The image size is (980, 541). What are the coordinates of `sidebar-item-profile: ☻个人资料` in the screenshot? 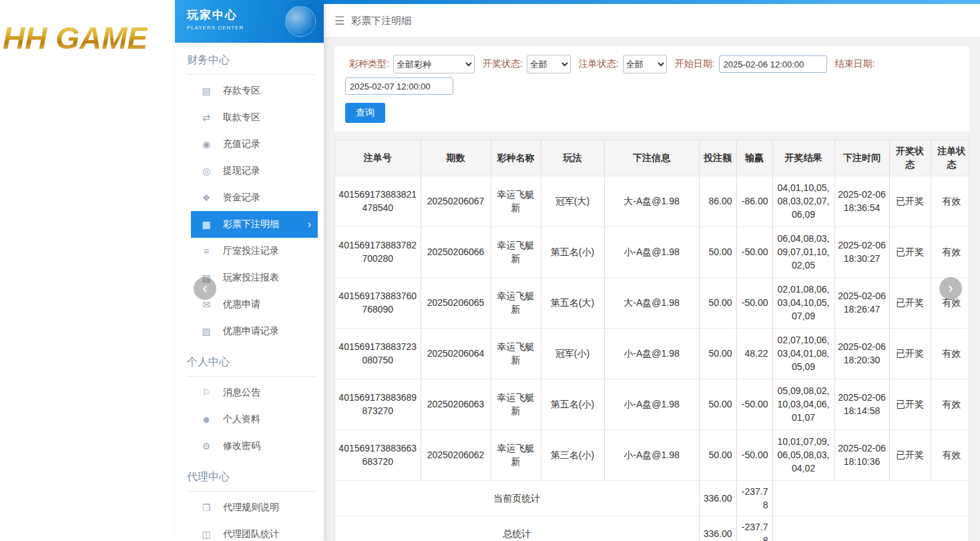 It's located at (254, 419).